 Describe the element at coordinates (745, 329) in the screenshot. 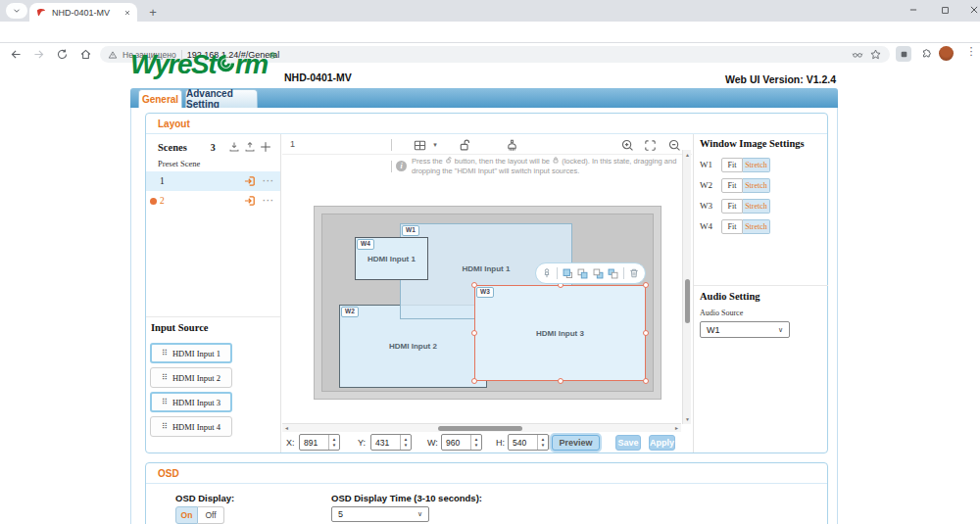

I see `audio-source-select: W1 ∨` at that location.